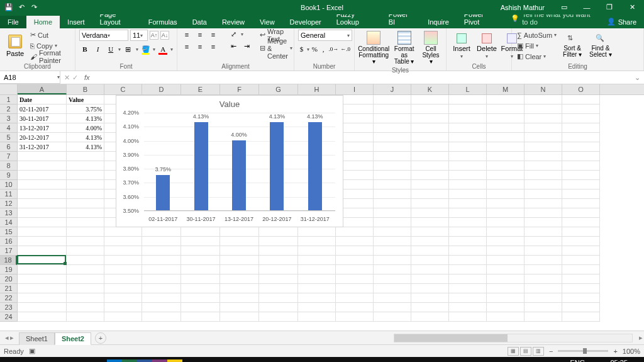 The height and width of the screenshot is (362, 644). Describe the element at coordinates (87, 77) in the screenshot. I see `fx-icon: fx` at that location.